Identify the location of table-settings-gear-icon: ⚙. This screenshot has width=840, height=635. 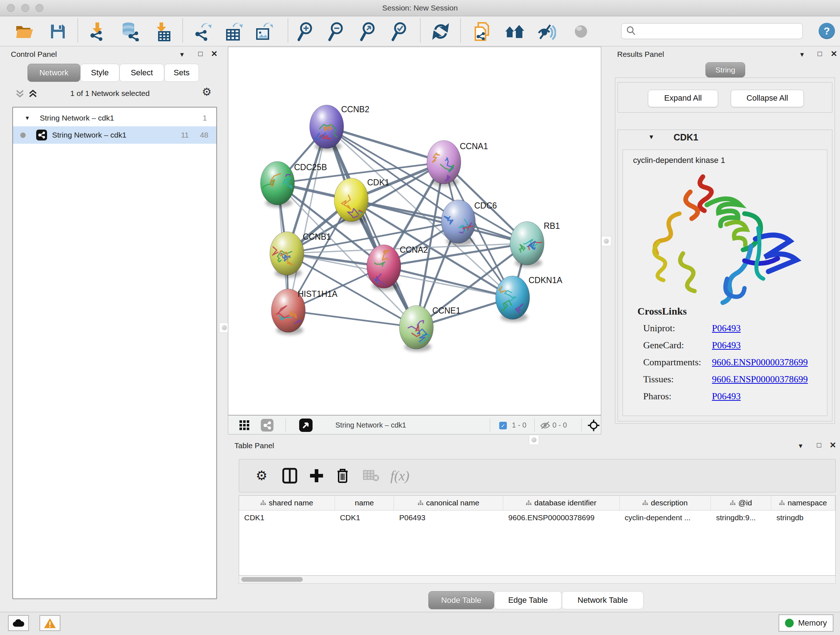
(262, 476).